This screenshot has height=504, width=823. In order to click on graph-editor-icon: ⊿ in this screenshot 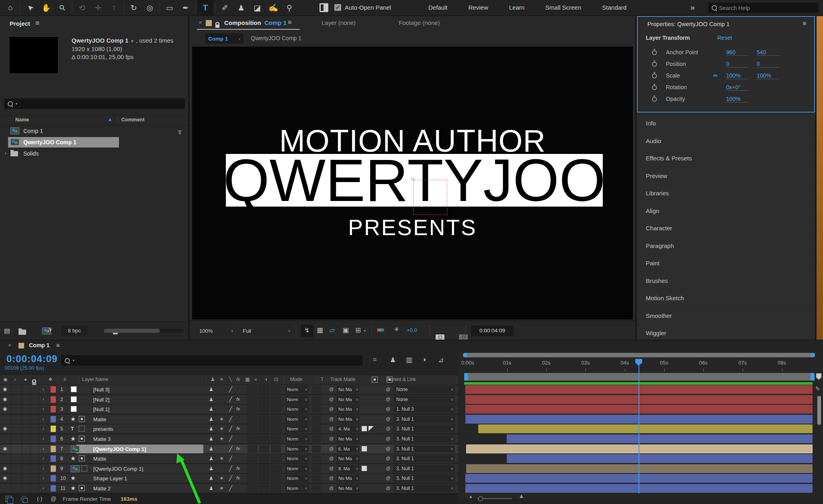, I will do `click(441, 360)`.